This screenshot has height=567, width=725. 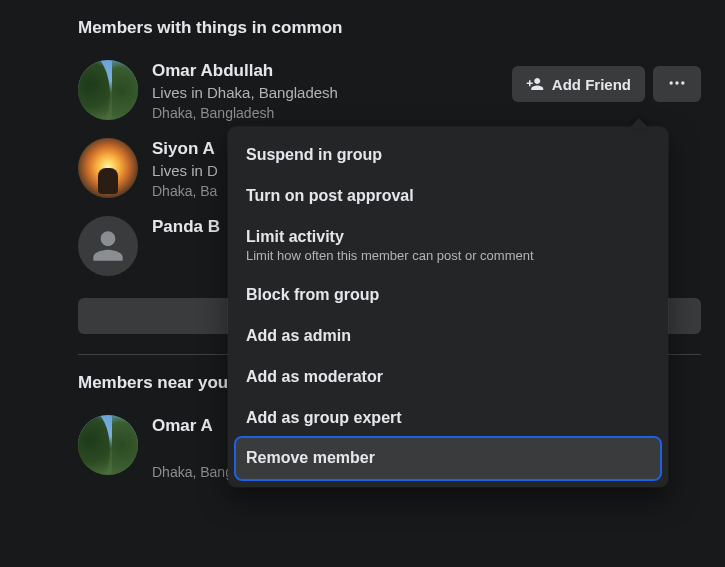 I want to click on menu-item-label: Add as admin, so click(x=298, y=336).